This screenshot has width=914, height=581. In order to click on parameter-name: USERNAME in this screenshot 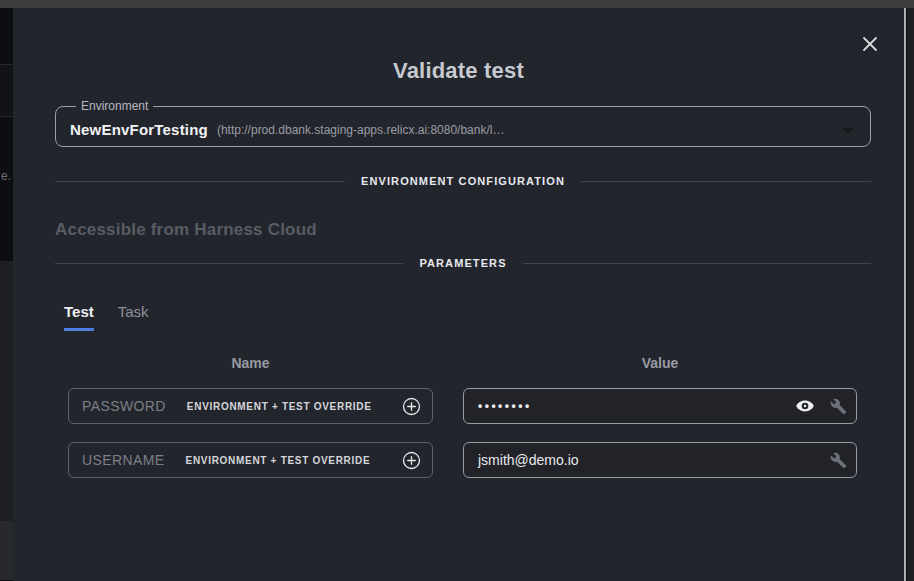, I will do `click(124, 460)`.